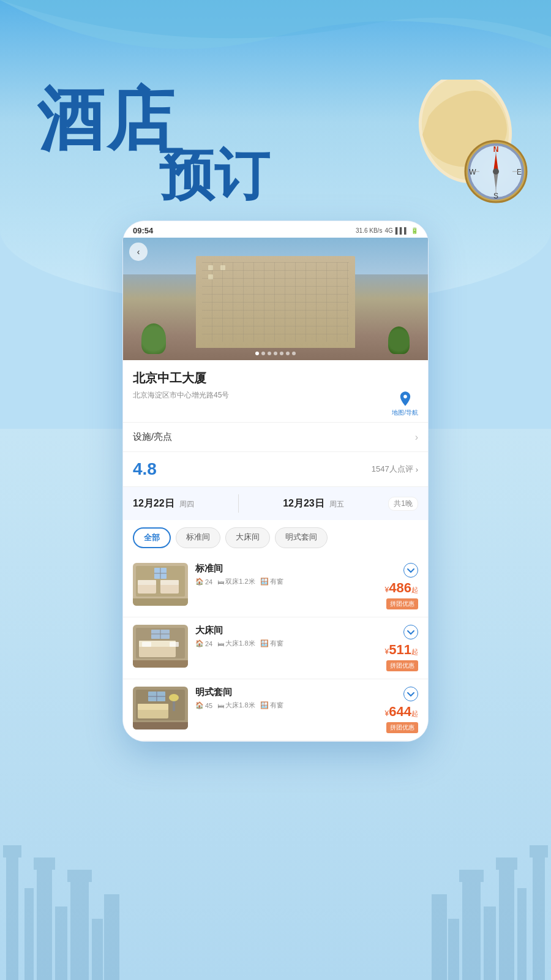 This screenshot has height=980, width=551. Describe the element at coordinates (198, 538) in the screenshot. I see `filter-tab-standard: 标准间` at that location.